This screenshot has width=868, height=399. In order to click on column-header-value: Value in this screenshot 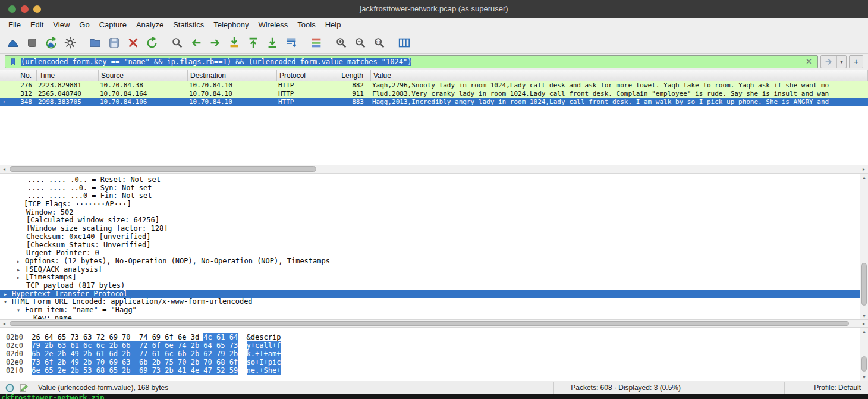, I will do `click(619, 76)`.